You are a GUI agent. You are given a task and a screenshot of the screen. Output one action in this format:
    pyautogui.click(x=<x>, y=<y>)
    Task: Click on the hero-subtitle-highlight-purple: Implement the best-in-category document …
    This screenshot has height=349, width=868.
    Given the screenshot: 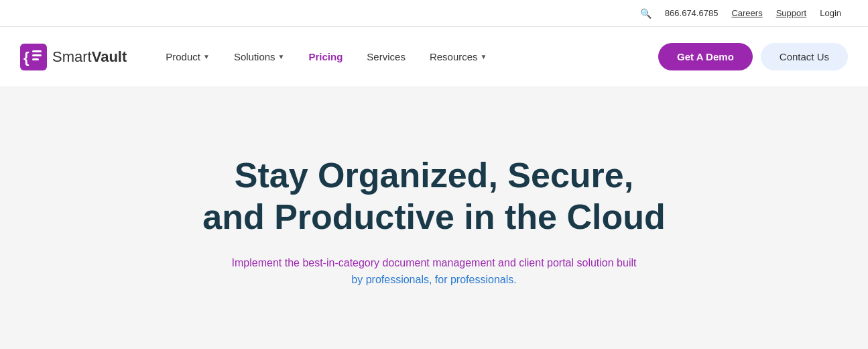 What is the action you would take?
    pyautogui.click(x=434, y=263)
    